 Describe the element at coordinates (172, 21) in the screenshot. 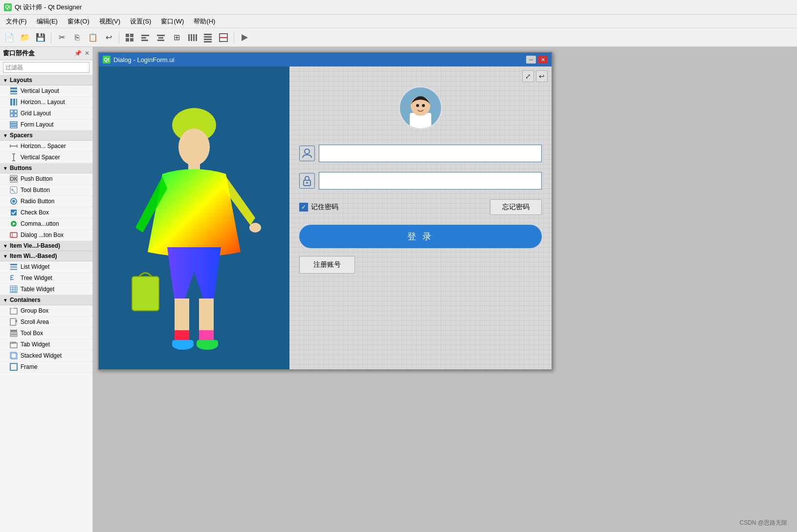

I see `menu-windows: 窗口(W)` at that location.